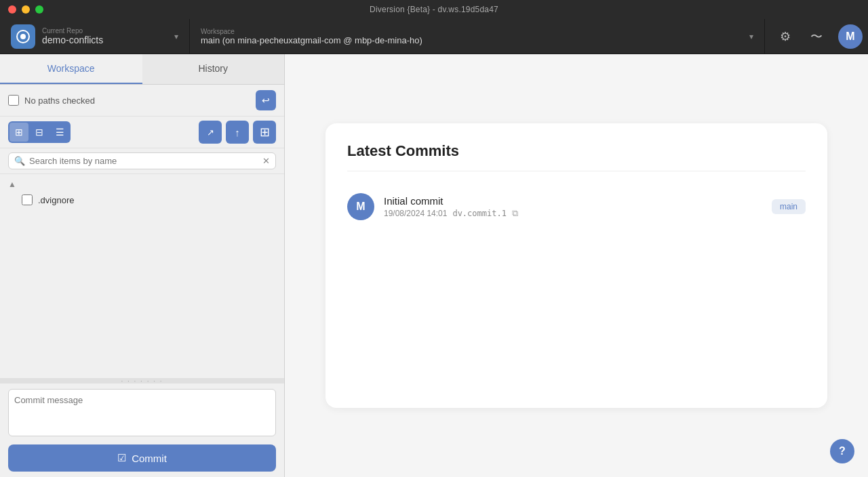 The height and width of the screenshot is (477, 868). I want to click on push-button: ↑, so click(237, 132).